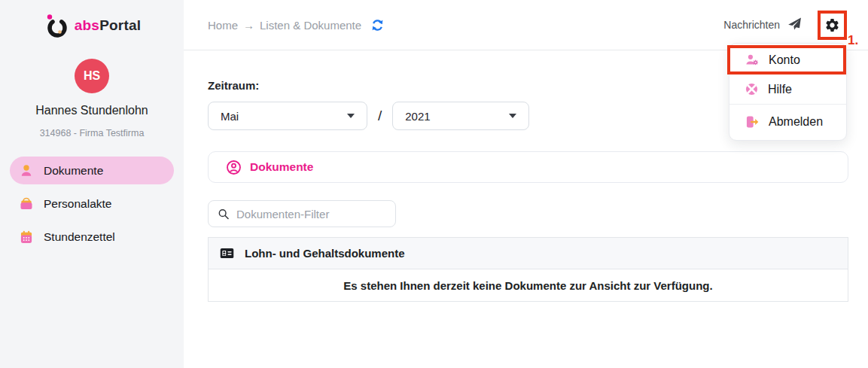  I want to click on lifebuoy-icon, so click(751, 89).